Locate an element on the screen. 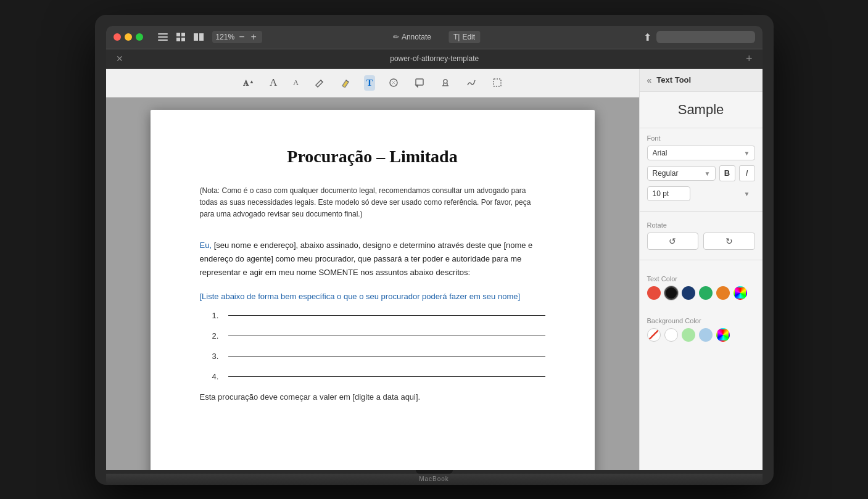  font-size-select-wrapper: 8 pt 9 pt 10 pt 11 pt 12 pt 14 pt 16 pt … is located at coordinates (701, 194).